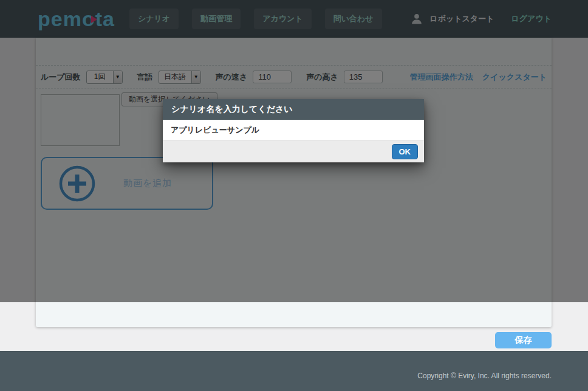 This screenshot has height=391, width=588. I want to click on scenario-name-modal: シナリオ名を入力してください OK, so click(293, 131).